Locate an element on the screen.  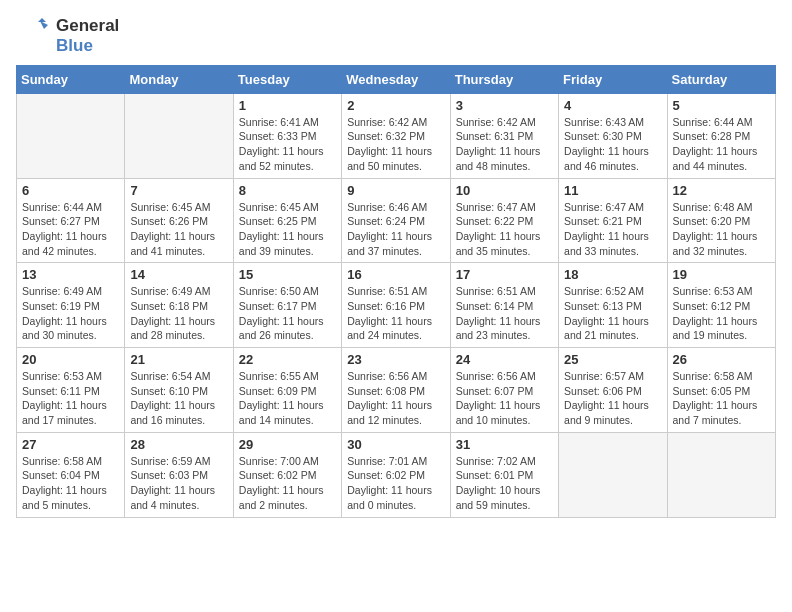
day-info: Sunrise: 6:56 AM Sunset: 6:08 PM Dayligh… is located at coordinates (396, 398).